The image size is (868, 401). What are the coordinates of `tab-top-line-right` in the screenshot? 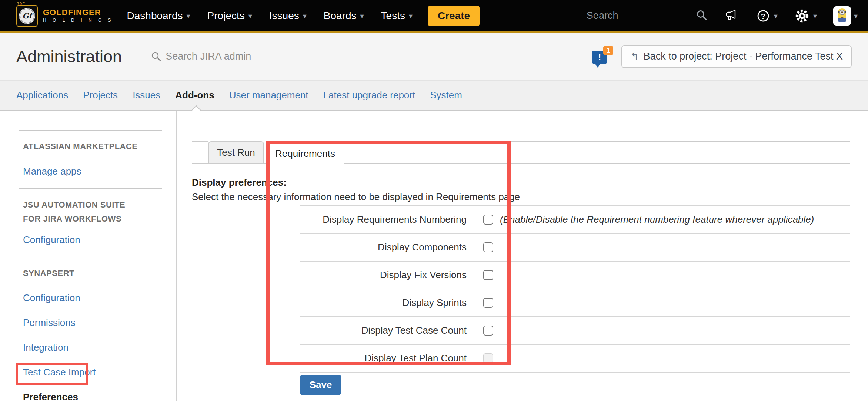 It's located at (597, 142).